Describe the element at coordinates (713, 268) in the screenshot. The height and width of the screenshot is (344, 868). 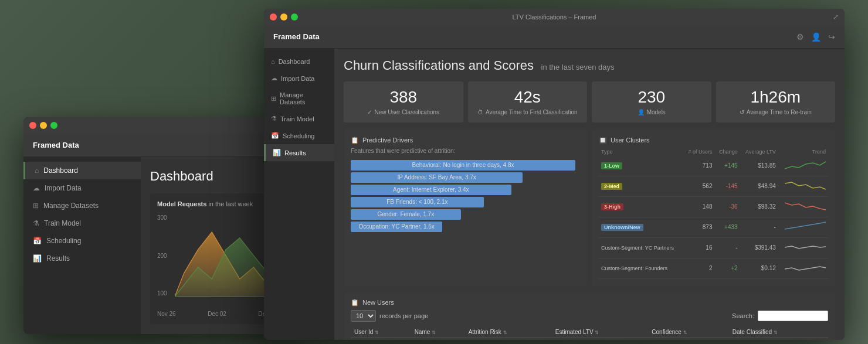
I see `cluster-row-founders: Custom-Segment: Founders 2 +2 $0.12` at that location.